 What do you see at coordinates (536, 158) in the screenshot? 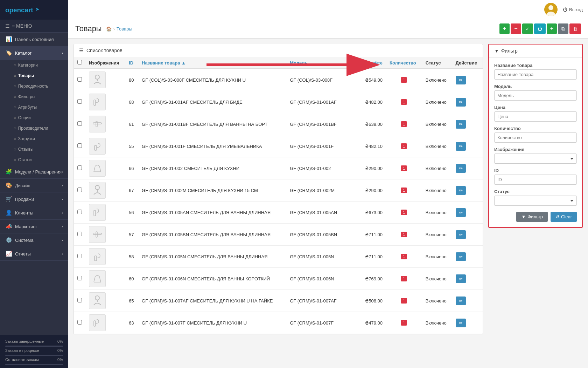
I see `filter-image-select: С изображением Без изображения` at bounding box center [536, 158].